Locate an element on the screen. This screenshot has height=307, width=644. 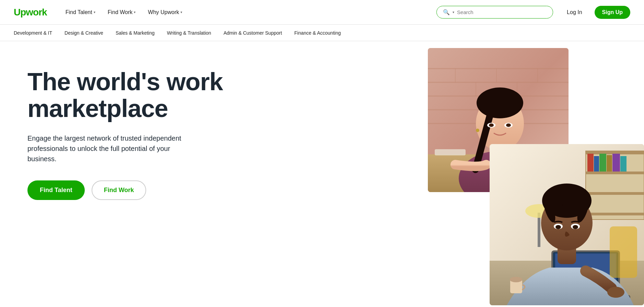
nav-find-work: Find Work ▾ is located at coordinates (122, 12).